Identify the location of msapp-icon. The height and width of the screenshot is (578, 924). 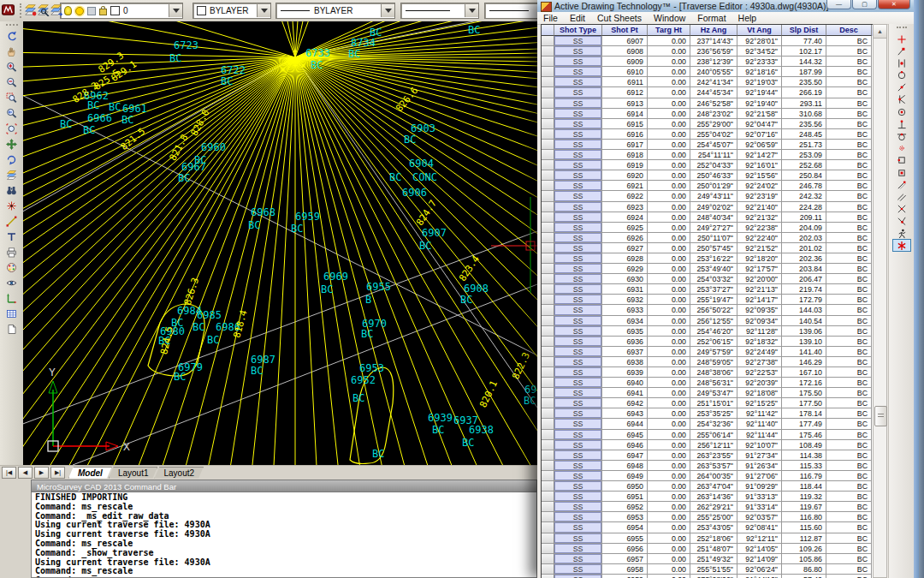
(9, 10).